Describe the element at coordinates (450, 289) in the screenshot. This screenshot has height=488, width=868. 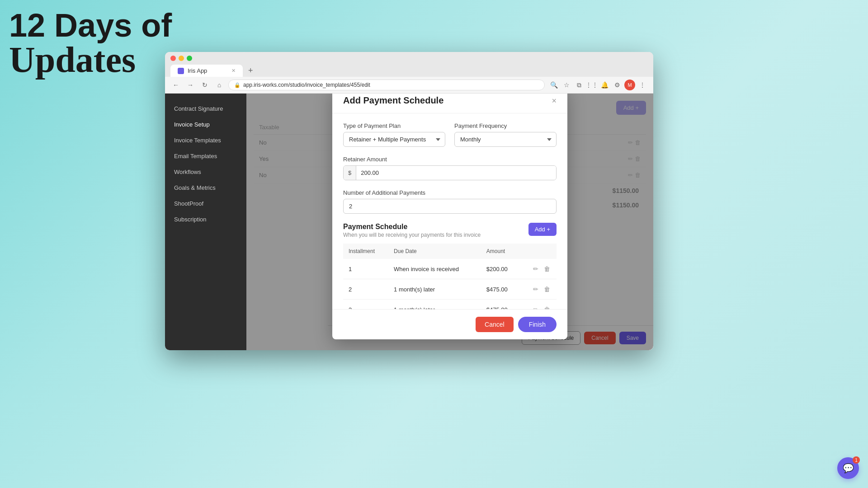
I see `schedule-row-2: 2 1 month(s) later $475.00 ✏ 🗑` at that location.